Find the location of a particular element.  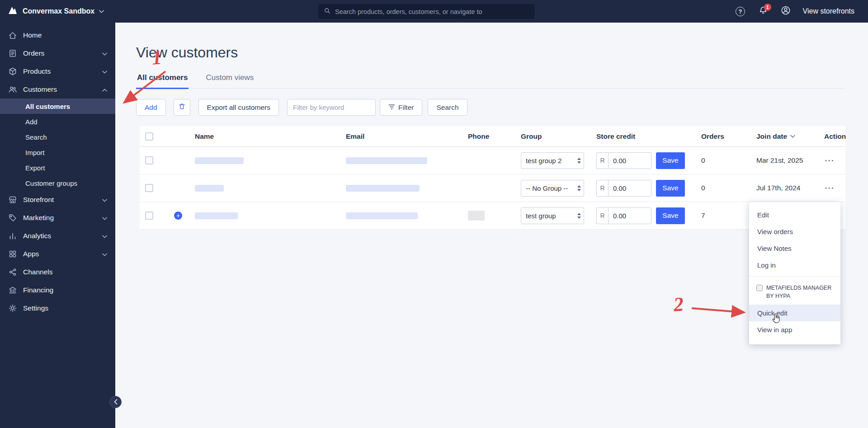

filter-keyword-input is located at coordinates (331, 108).